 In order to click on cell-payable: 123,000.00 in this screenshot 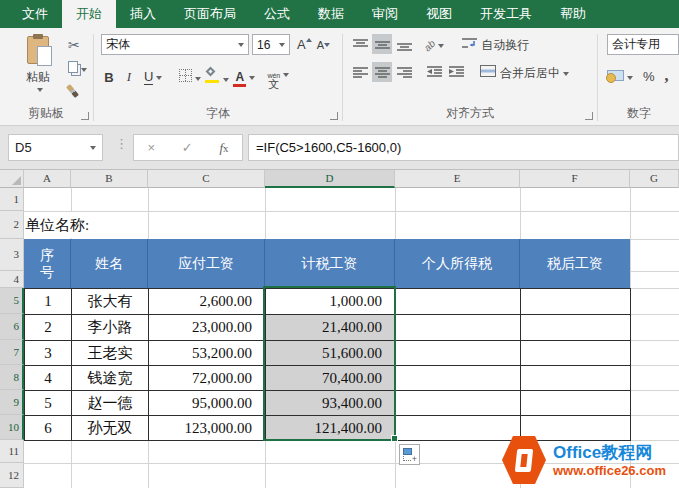, I will do `click(208, 428)`.